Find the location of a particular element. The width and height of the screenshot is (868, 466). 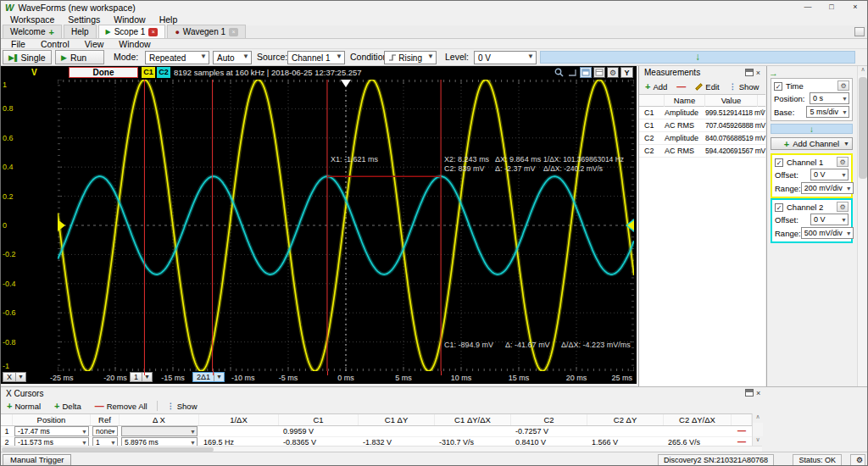

measure-slope-icon is located at coordinates (572, 73).